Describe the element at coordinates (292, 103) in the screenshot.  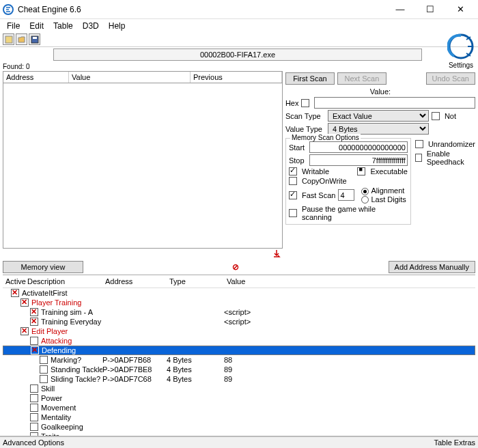
I see `hex-label: Hex` at that location.